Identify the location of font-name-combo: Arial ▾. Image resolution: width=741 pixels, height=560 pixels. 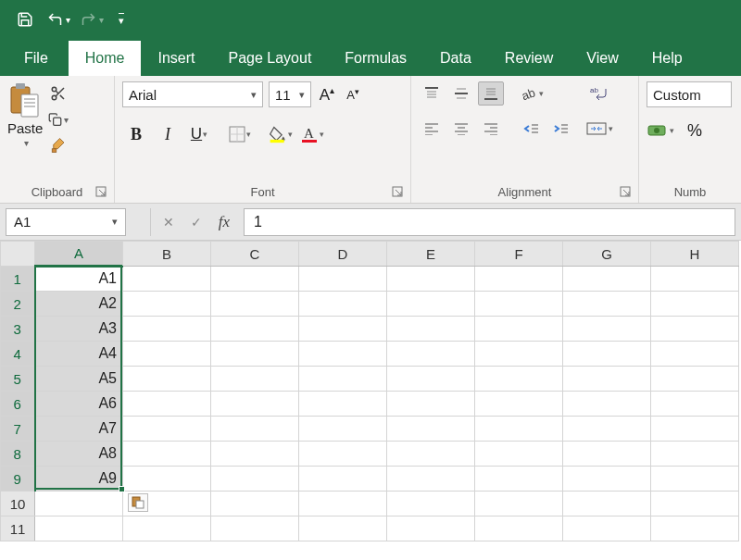
(193, 94).